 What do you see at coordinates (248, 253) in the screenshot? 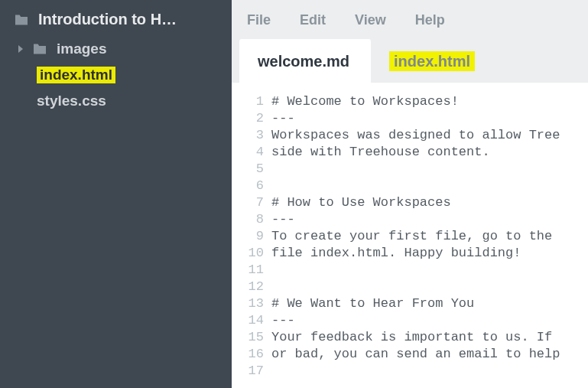
I see `line-number: 10` at bounding box center [248, 253].